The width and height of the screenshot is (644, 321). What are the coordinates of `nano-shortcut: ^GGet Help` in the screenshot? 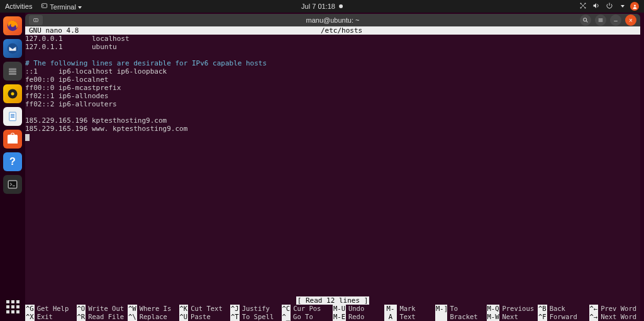 It's located at (51, 308).